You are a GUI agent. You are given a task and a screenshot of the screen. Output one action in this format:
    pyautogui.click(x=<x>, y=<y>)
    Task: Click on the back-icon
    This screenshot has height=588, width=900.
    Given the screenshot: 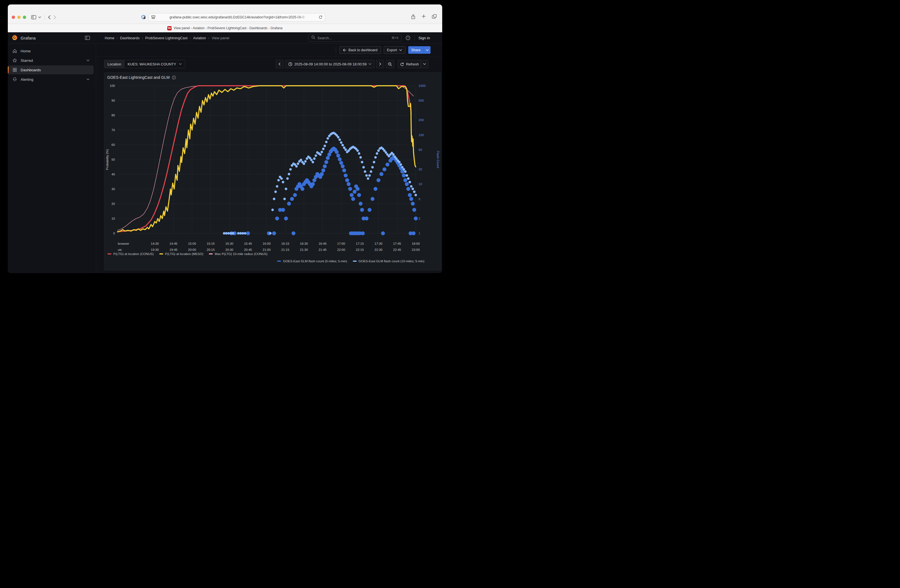 What is the action you would take?
    pyautogui.click(x=49, y=17)
    